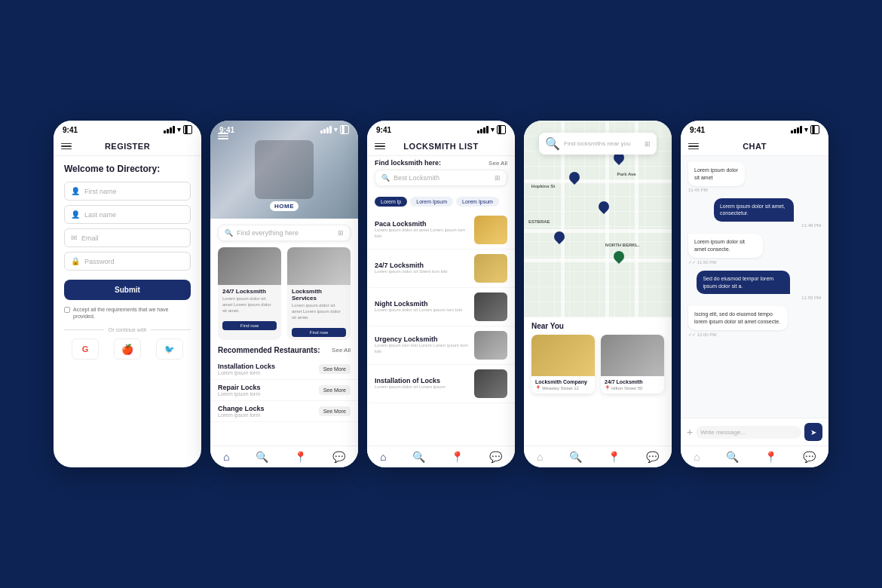 This screenshot has width=882, height=588. What do you see at coordinates (576, 457) in the screenshot?
I see `search-nav-icon-4: 🔍` at bounding box center [576, 457].